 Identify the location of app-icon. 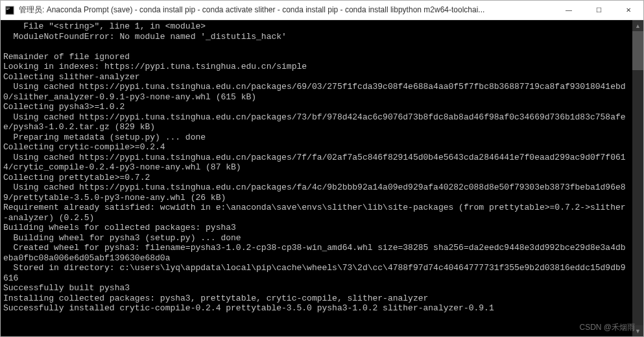
(10, 10).